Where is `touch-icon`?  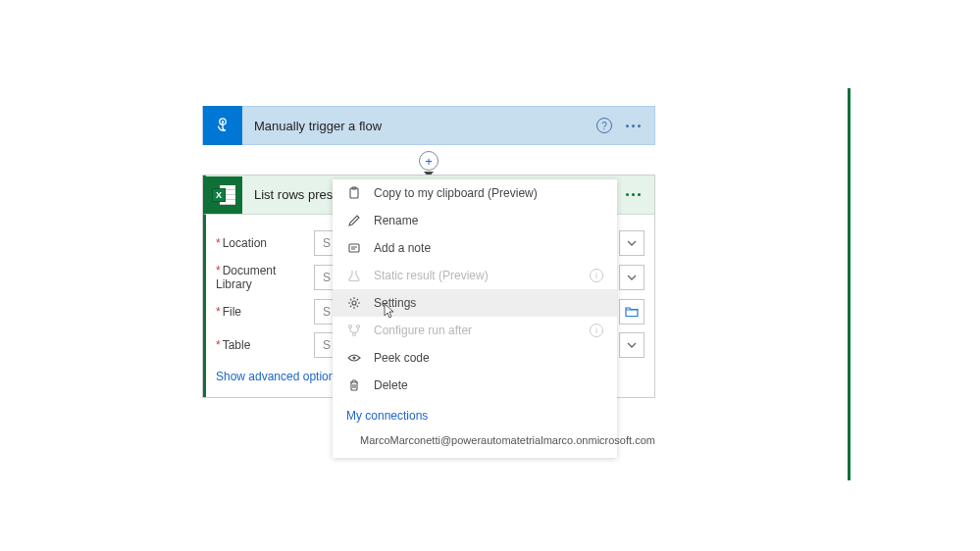
touch-icon is located at coordinates (223, 125).